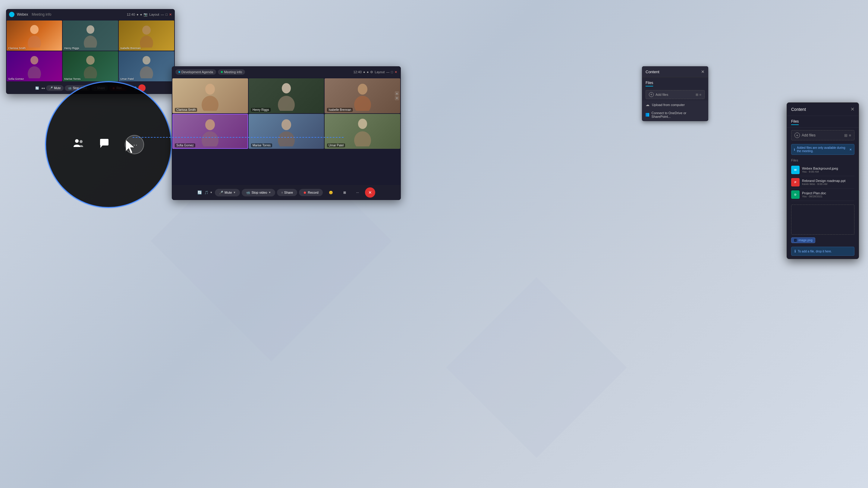  I want to click on image-icon-large: 🖼, so click(795, 240).